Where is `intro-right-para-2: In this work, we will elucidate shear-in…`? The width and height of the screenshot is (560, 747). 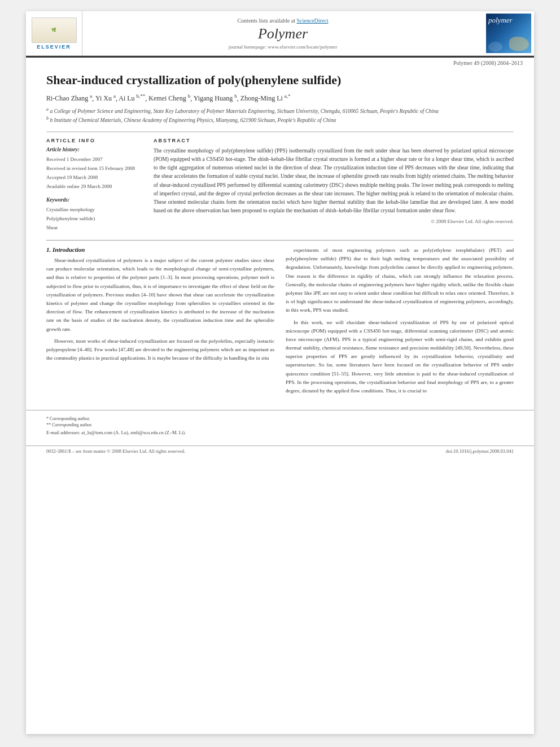
intro-right-para-2: In this work, we will elucidate shear-in… is located at coordinates (400, 357).